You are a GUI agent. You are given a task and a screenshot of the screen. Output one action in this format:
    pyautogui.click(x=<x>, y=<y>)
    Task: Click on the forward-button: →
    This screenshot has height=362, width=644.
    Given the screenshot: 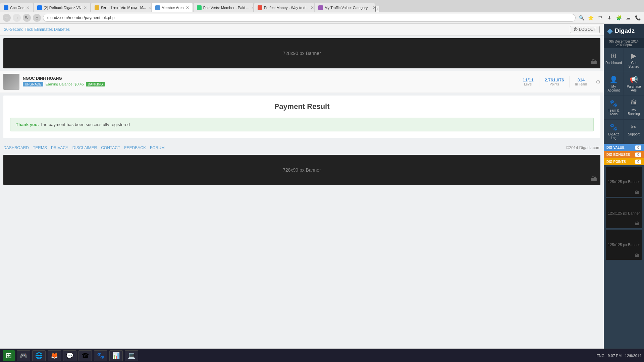 What is the action you would take?
    pyautogui.click(x=17, y=18)
    